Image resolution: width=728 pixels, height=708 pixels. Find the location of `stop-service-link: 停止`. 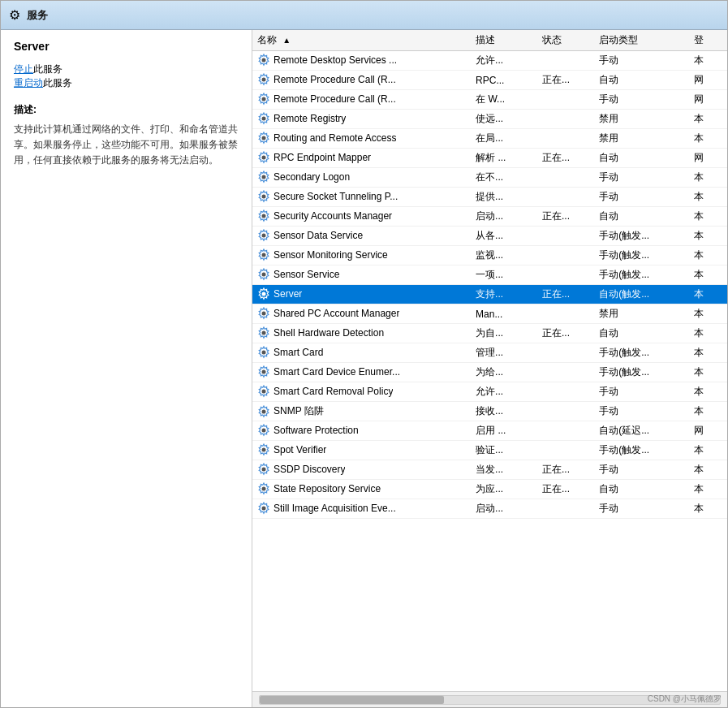

stop-service-link: 停止 is located at coordinates (24, 69).